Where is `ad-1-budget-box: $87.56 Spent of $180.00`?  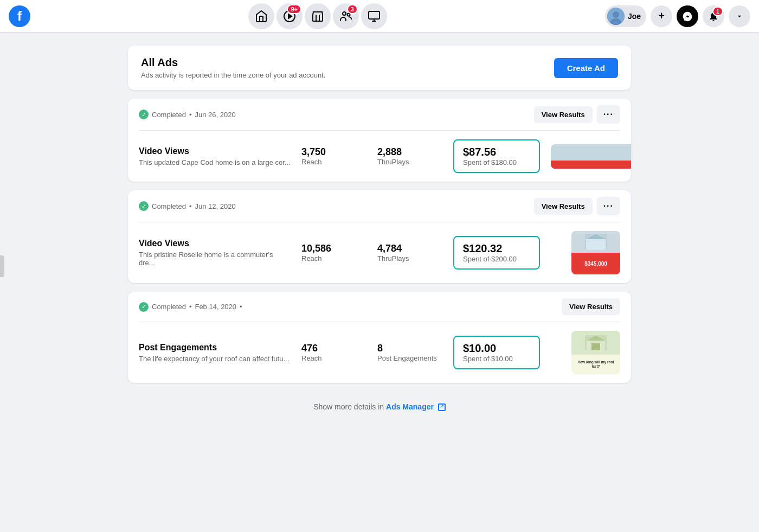 ad-1-budget-box: $87.56 Spent of $180.00 is located at coordinates (497, 156).